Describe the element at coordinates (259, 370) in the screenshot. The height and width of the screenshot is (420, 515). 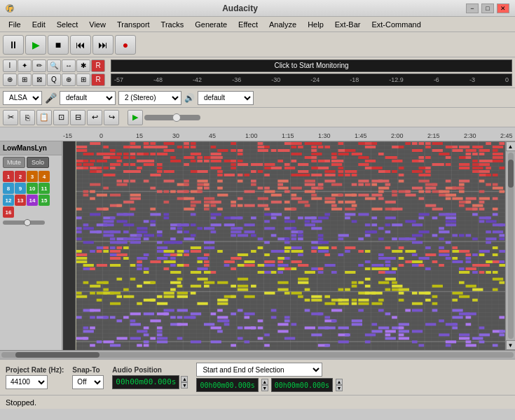
I see `selection-type-select: Start and End of Selection Start and Len…` at that location.